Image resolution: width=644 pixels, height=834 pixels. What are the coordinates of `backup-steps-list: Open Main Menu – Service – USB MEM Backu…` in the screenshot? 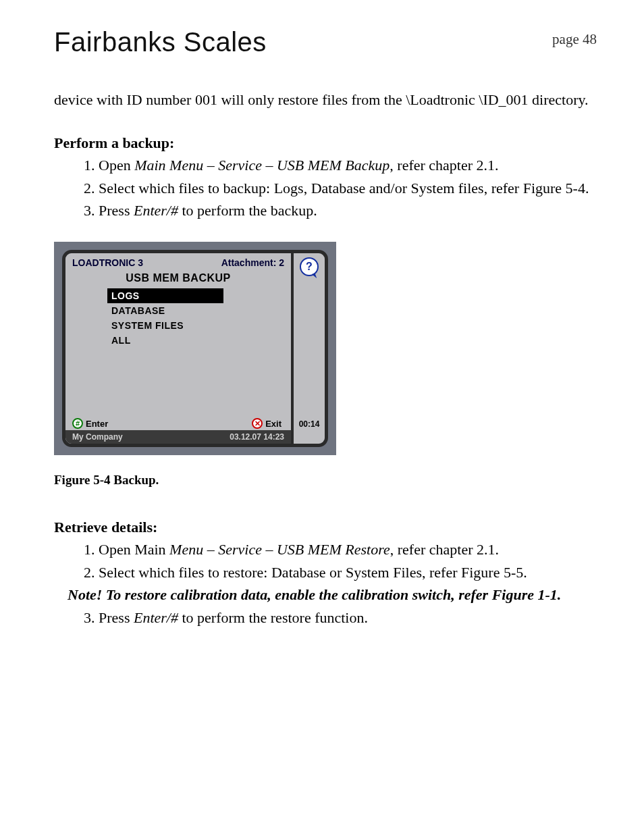 It's located at (325, 188).